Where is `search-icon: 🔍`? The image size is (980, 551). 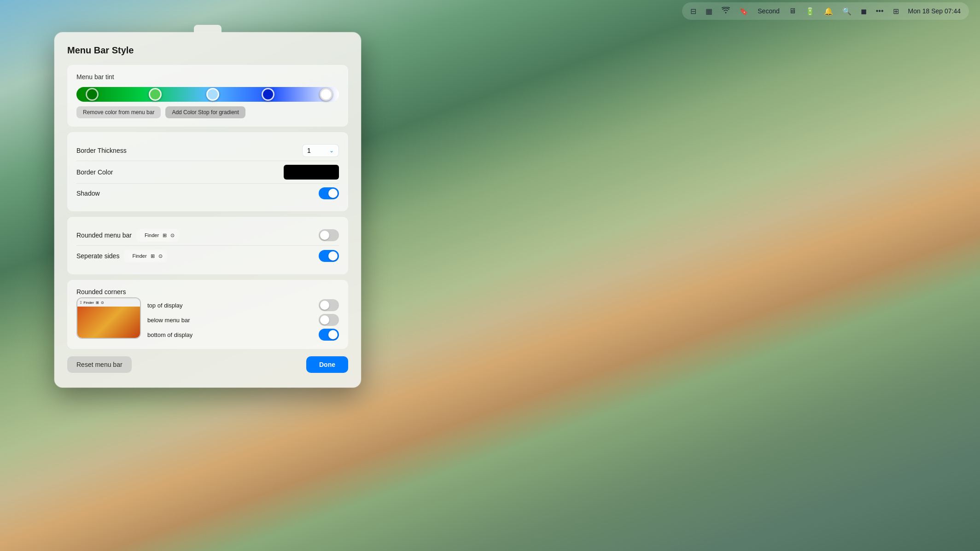 search-icon: 🔍 is located at coordinates (847, 11).